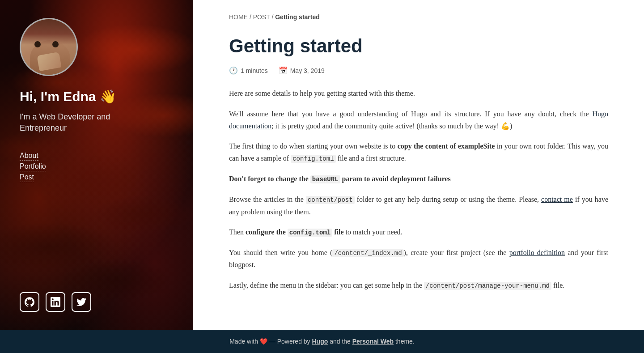 This screenshot has width=644, height=353. What do you see at coordinates (295, 232) in the screenshot?
I see `p5-bold: configure the config.toml file` at bounding box center [295, 232].